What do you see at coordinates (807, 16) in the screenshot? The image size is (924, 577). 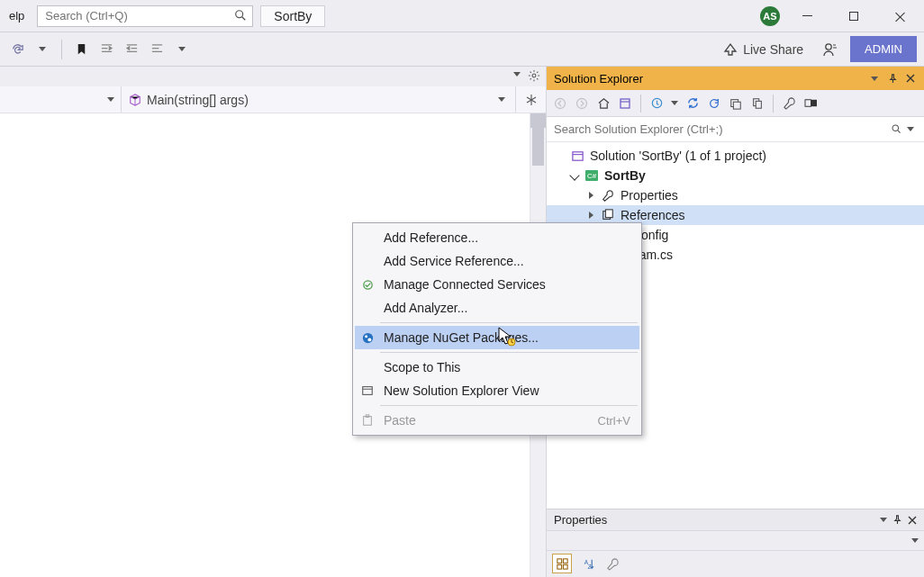 I see `window-minimize-button` at bounding box center [807, 16].